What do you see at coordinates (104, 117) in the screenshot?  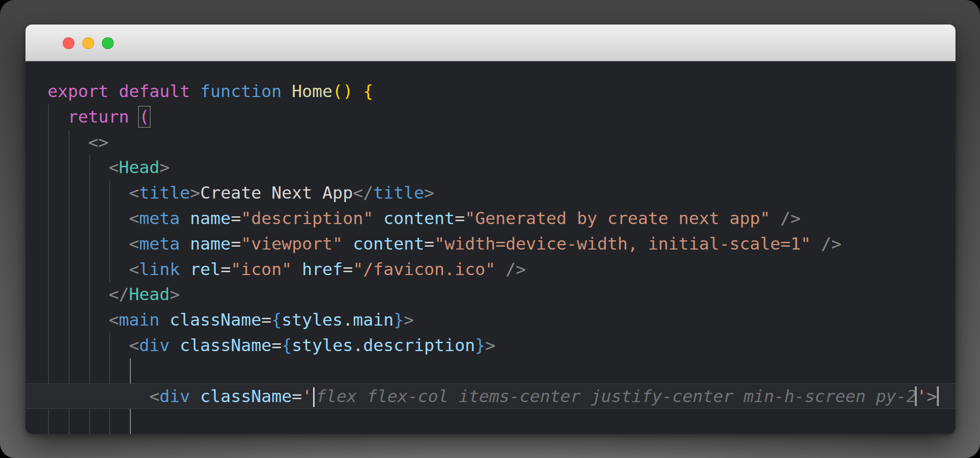 I see `code-token: return` at bounding box center [104, 117].